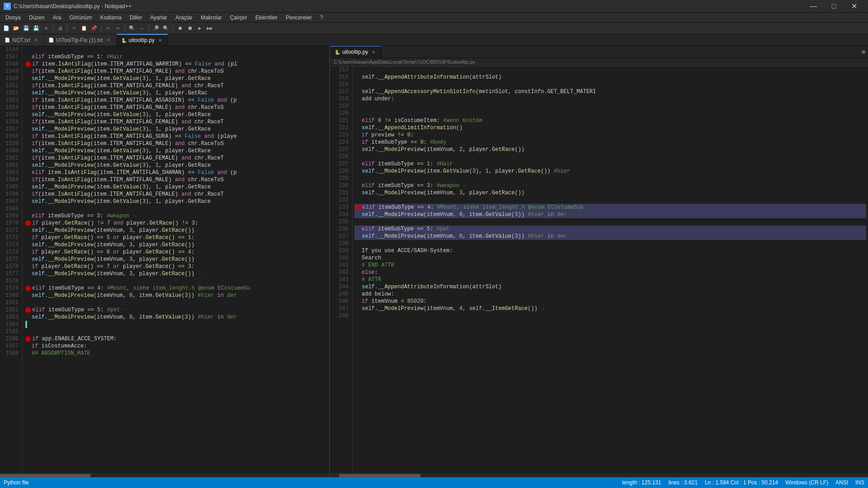 This screenshot has width=868, height=488. Describe the element at coordinates (267, 18) in the screenshot. I see `menu-eklentiler: Eklentiler` at that location.